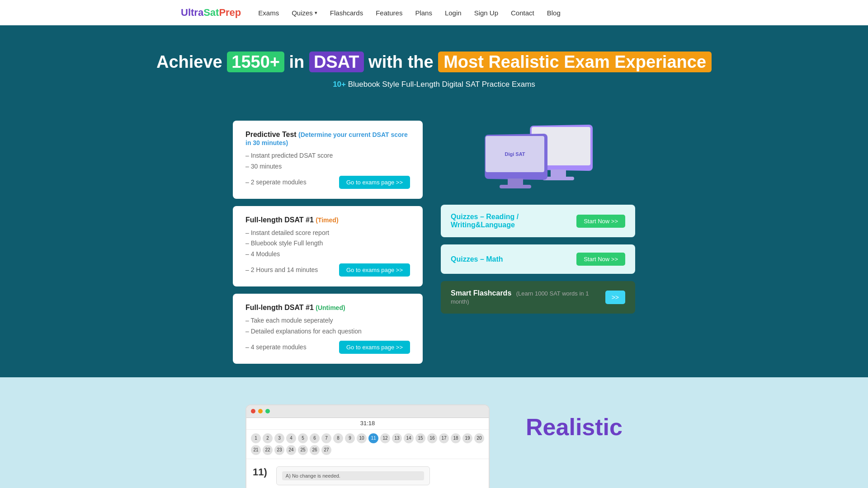  What do you see at coordinates (368, 445) in the screenshot?
I see `question-numbers: 1 2 3 4 5 6 7 8 9 10 11 12 13 14 15 16 1…` at bounding box center [368, 445].